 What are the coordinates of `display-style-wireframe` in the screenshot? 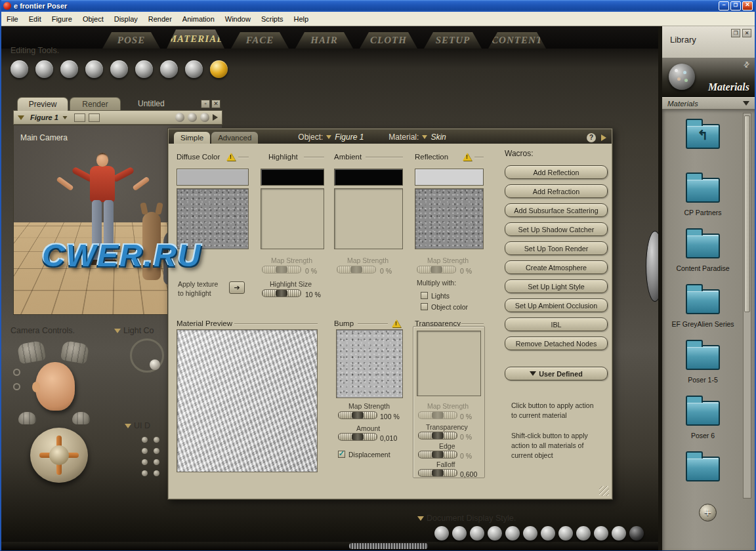 It's located at (477, 533).